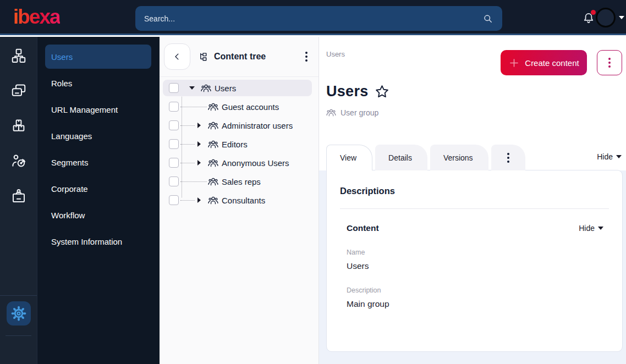 This screenshot has width=626, height=364. Describe the element at coordinates (243, 200) in the screenshot. I see `tree-item-label: Consultants` at that location.